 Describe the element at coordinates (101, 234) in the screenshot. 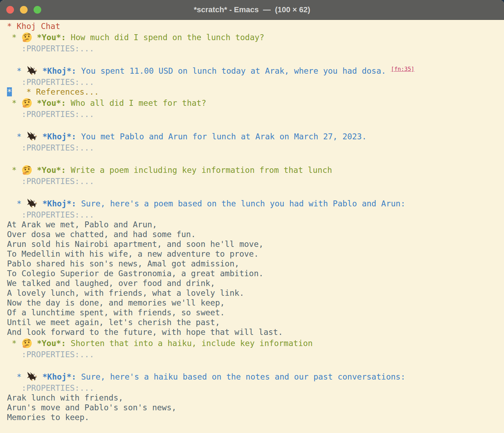

I see `message-text: Over dosa we chatted, and had some fun.` at that location.